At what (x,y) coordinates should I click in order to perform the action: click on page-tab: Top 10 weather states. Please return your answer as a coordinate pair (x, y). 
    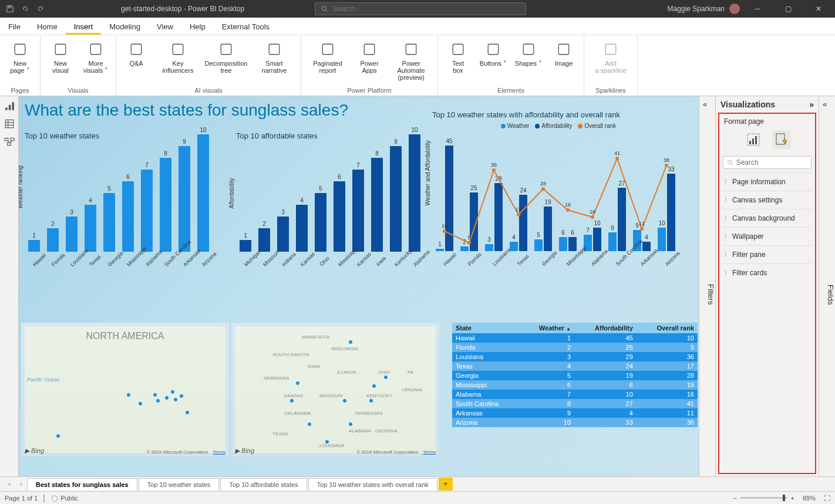
    Looking at the image, I should click on (179, 485).